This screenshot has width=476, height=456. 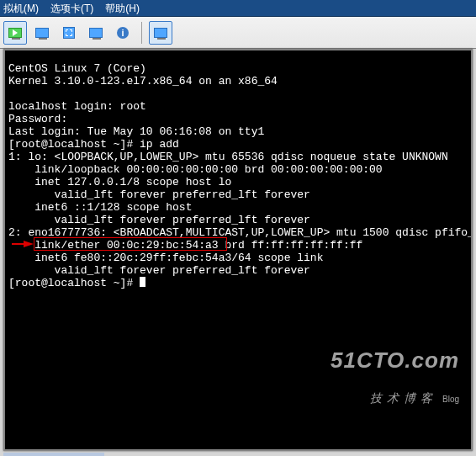 I want to click on term-line: inet6 ::1/128 scope host, so click(x=100, y=207).